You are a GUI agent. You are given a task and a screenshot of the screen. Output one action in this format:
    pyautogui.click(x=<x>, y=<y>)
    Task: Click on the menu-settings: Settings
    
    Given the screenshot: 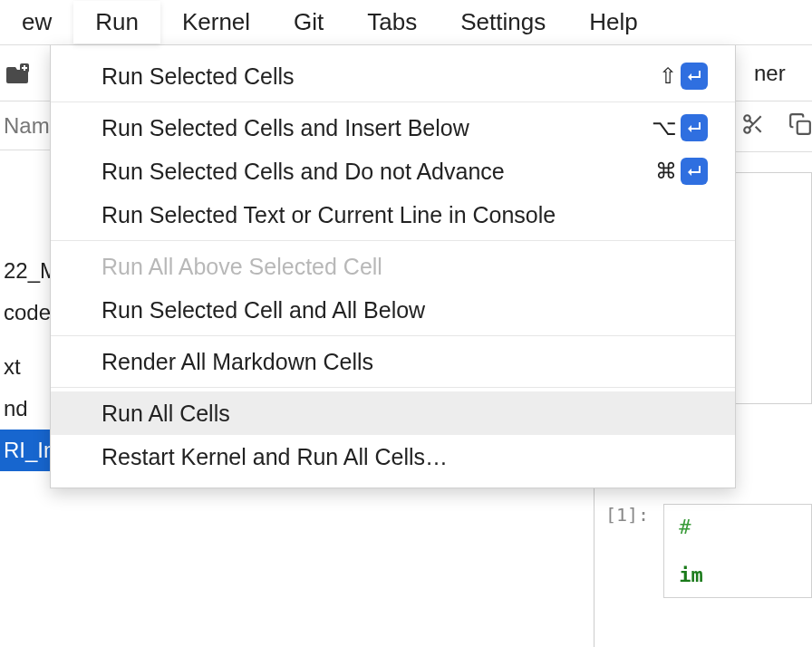 What is the action you would take?
    pyautogui.click(x=503, y=22)
    